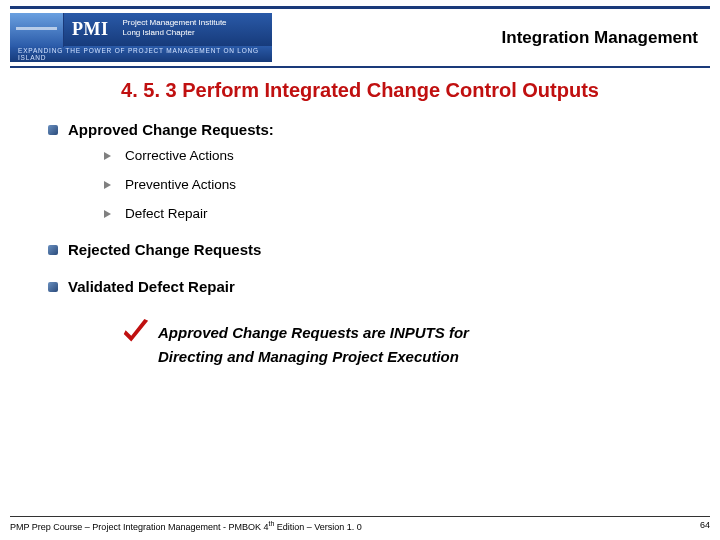 The image size is (720, 540). Describe the element at coordinates (314, 333) in the screenshot. I see `note-line-1: Approved Change Requests are INPUTS for` at that location.